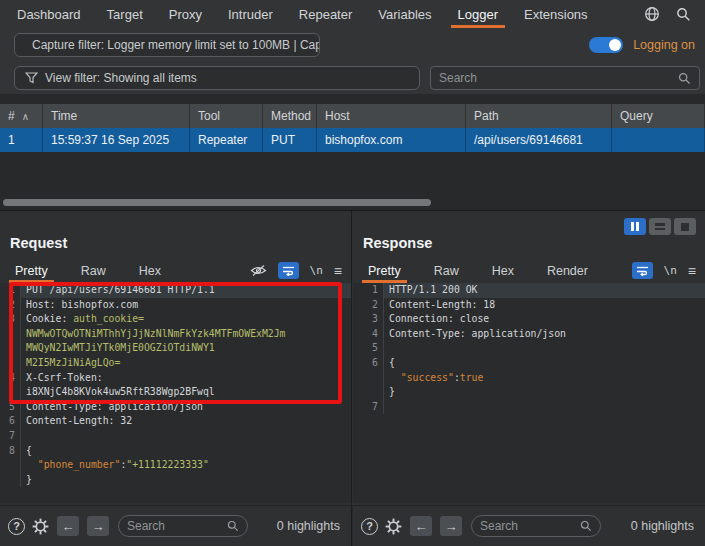 The height and width of the screenshot is (546, 705). What do you see at coordinates (530, 526) in the screenshot?
I see `response-search-input` at bounding box center [530, 526].